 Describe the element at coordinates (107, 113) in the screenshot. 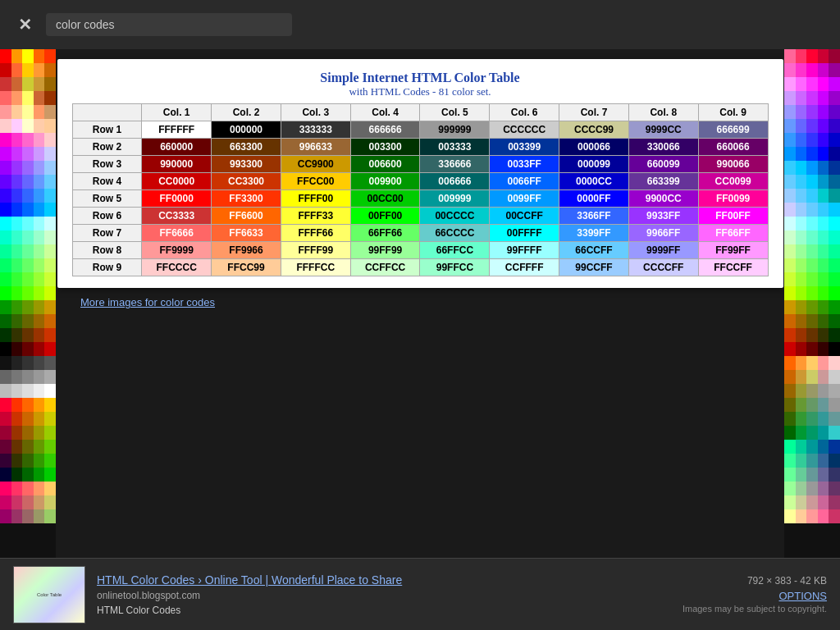

I see `empty-header` at that location.